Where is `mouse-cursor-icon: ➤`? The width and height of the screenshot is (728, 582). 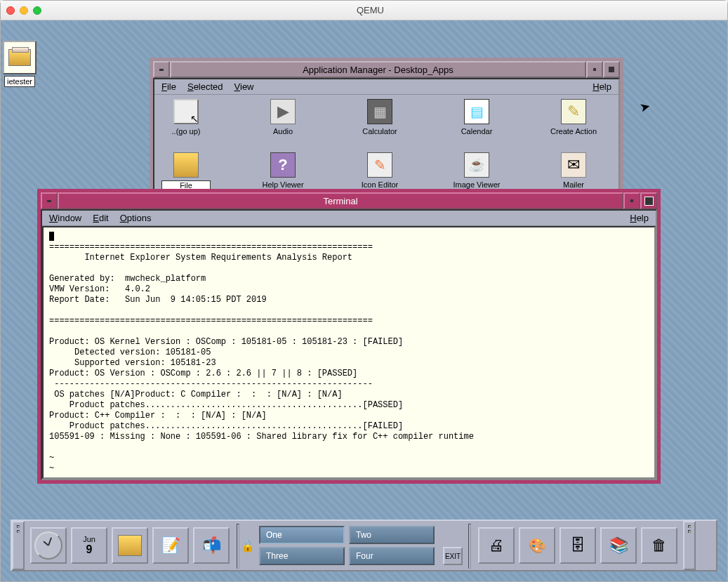 mouse-cursor-icon: ➤ is located at coordinates (644, 107).